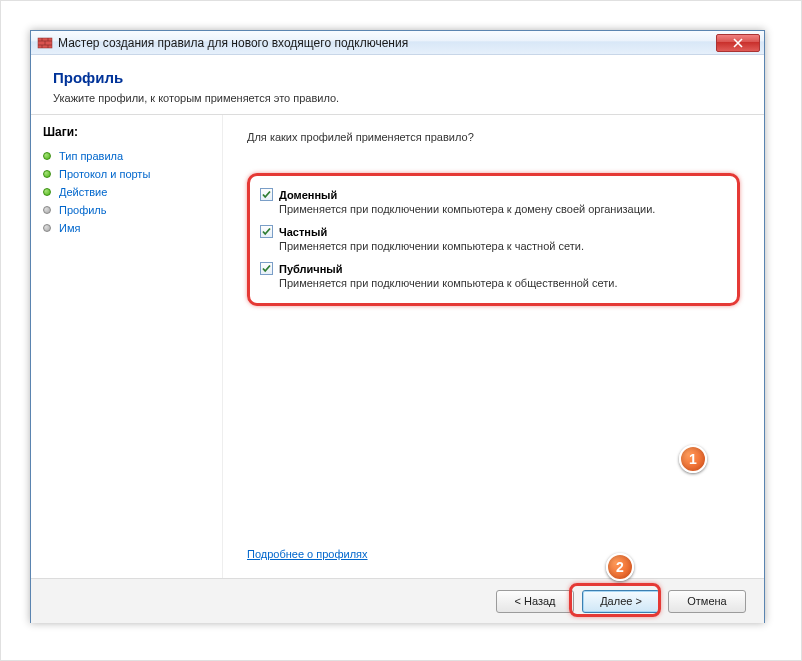  What do you see at coordinates (398, 601) in the screenshot?
I see `footer-buttons: < Назад Далее > Отмена` at bounding box center [398, 601].